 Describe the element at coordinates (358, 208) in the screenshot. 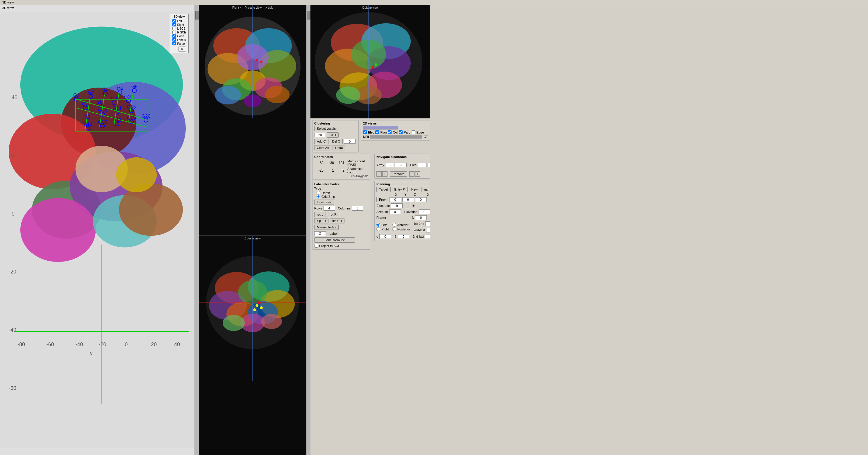

I see `cols-input` at that location.